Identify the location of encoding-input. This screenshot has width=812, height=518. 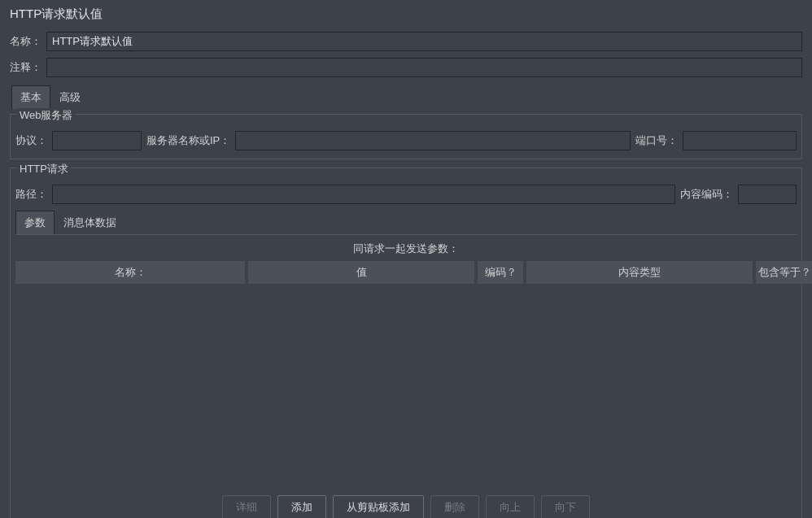
(767, 194).